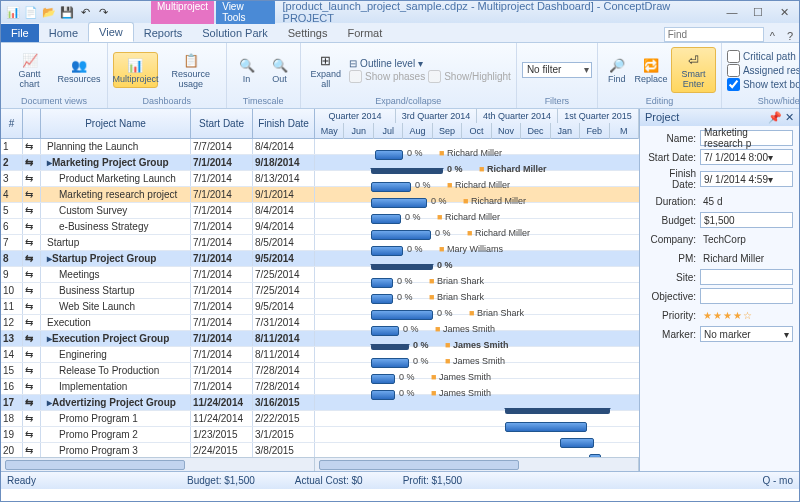  What do you see at coordinates (164, 33) in the screenshot?
I see `tab-reports: Reports` at bounding box center [164, 33].